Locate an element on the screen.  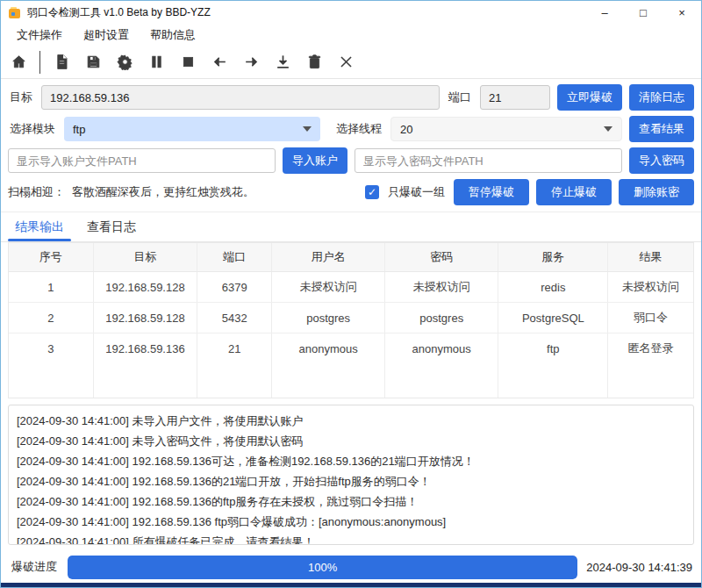
stop-attack-button: 停止爆破 is located at coordinates (574, 192).